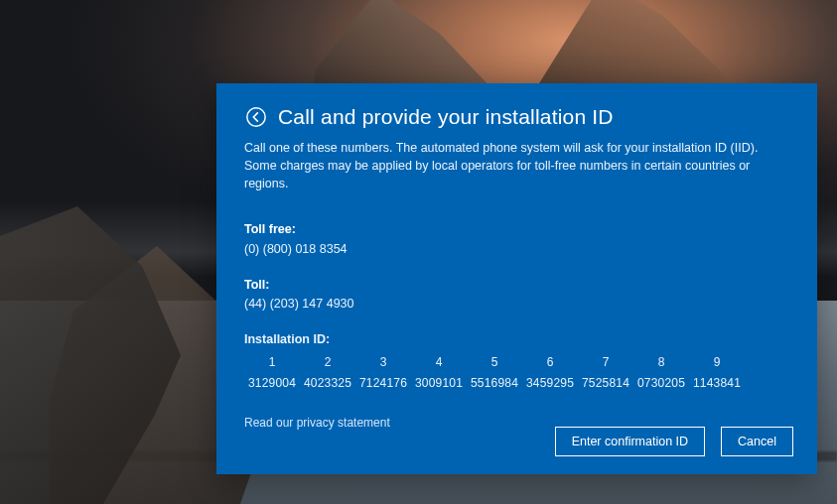 The image size is (837, 504). Describe the element at coordinates (516, 166) in the screenshot. I see `instructions-text: Call one of these numbers. The automated…` at that location.